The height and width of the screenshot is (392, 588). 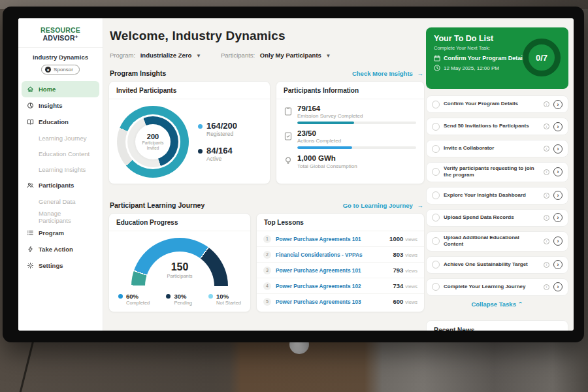 I want to click on todo-task-item: Upload Additional Educational Content i …, so click(x=497, y=242).